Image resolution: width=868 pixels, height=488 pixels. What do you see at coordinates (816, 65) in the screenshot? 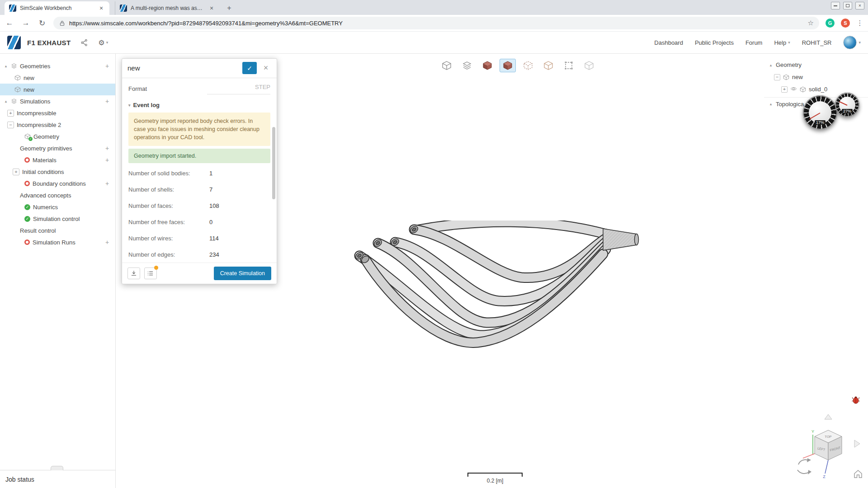
I see `geometry-panel-header: ▴ Geometry` at bounding box center [816, 65].